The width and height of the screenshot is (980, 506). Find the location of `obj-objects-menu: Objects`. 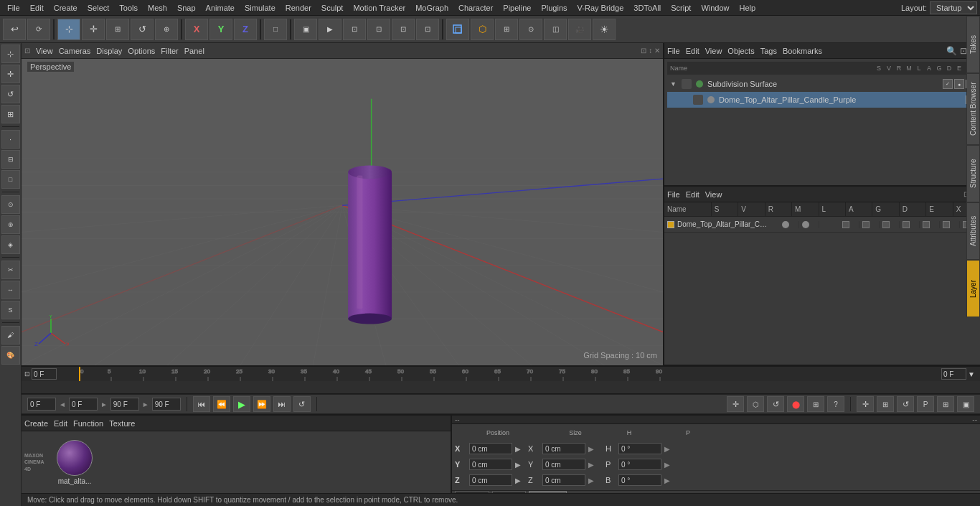

obj-objects-menu: Objects is located at coordinates (740, 51).